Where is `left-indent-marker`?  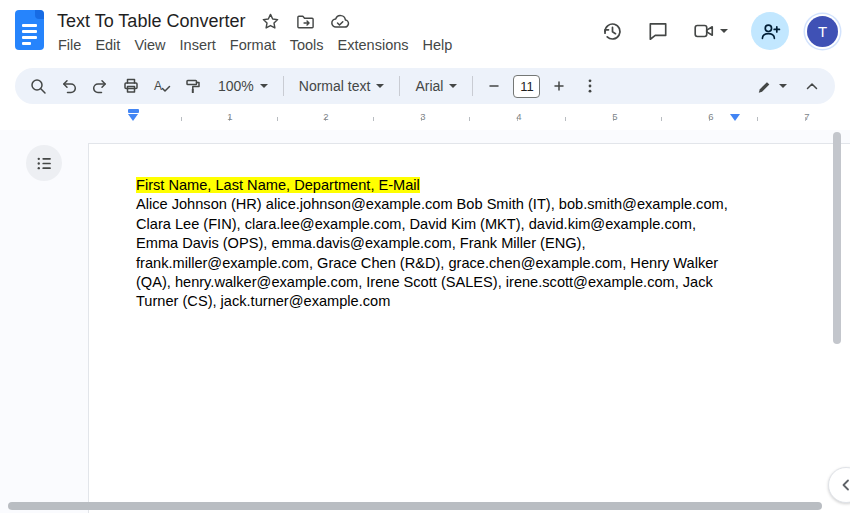
left-indent-marker is located at coordinates (134, 115).